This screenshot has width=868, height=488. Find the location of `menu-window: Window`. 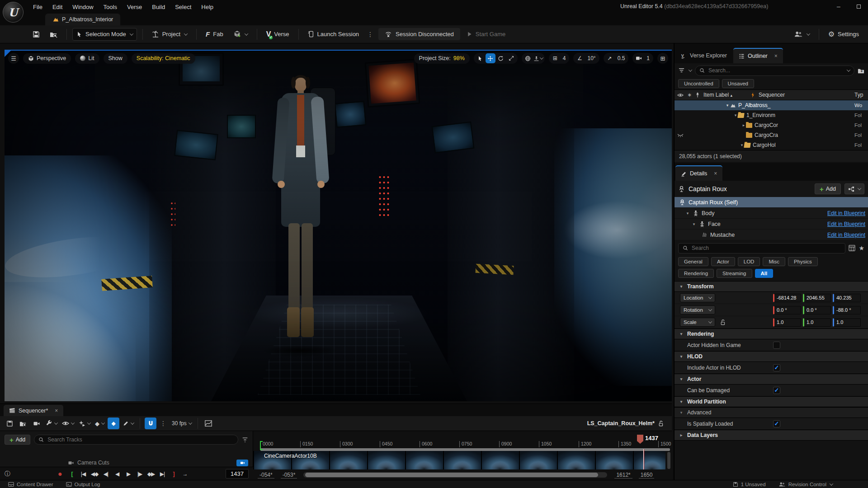

menu-window: Window is located at coordinates (83, 7).